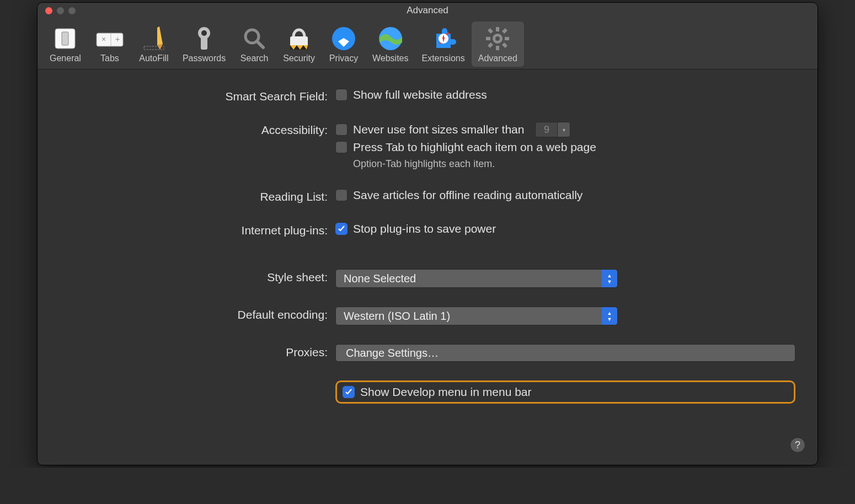 The width and height of the screenshot is (855, 504). What do you see at coordinates (443, 58) in the screenshot?
I see `tab-label: Extensions` at bounding box center [443, 58].